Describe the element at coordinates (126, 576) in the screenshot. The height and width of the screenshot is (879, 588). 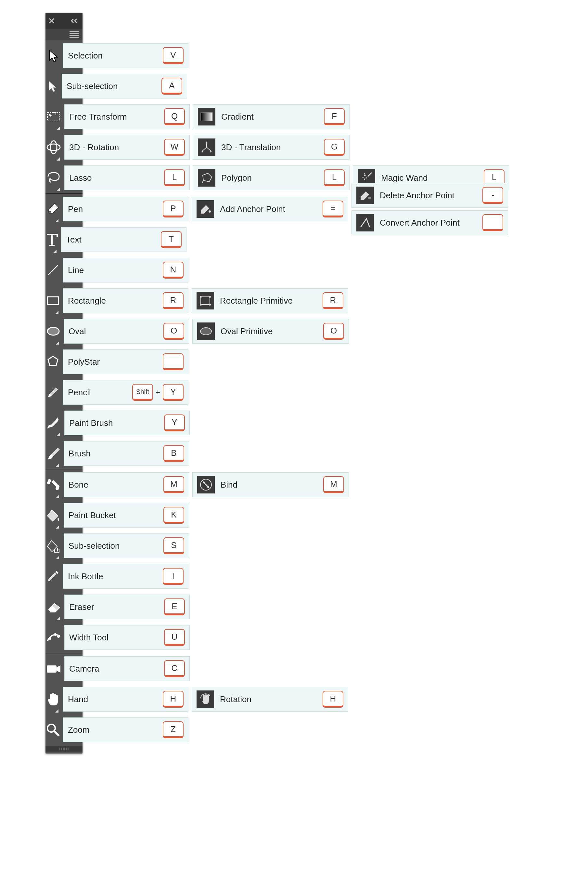
I see `tool-label-card: Ink BottleI` at that location.